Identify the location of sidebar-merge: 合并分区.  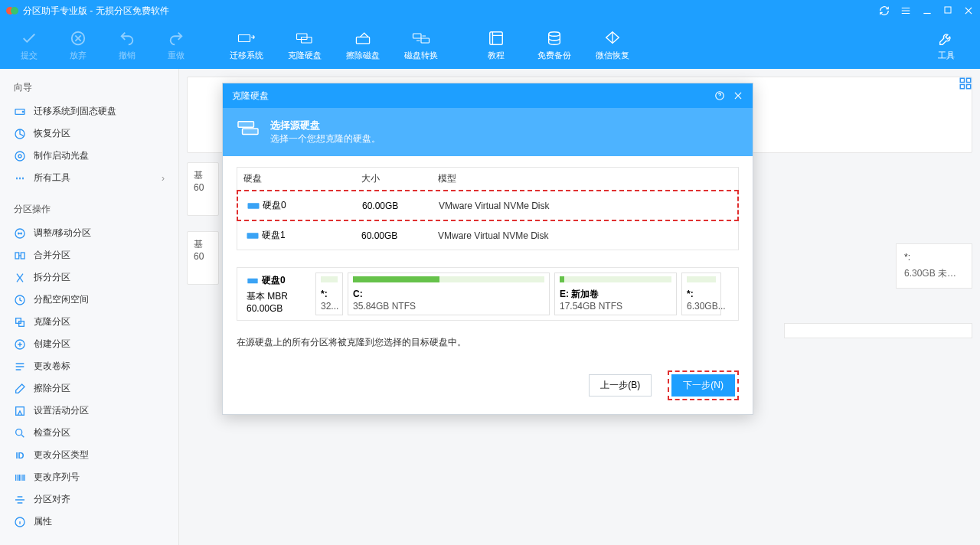
(89, 256).